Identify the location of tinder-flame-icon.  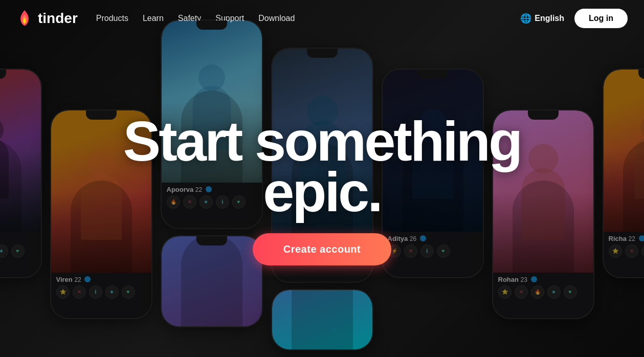
(25, 18).